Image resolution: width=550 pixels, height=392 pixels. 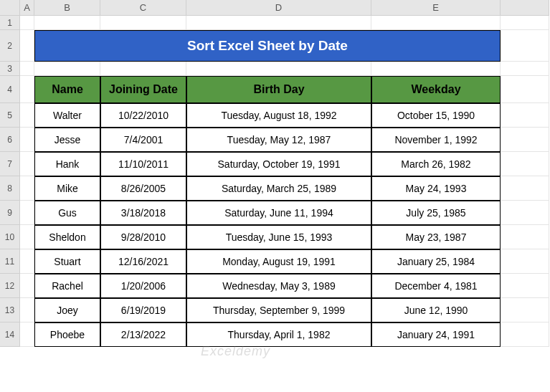 What do you see at coordinates (67, 286) in the screenshot?
I see `cell-name: Rachel` at bounding box center [67, 286].